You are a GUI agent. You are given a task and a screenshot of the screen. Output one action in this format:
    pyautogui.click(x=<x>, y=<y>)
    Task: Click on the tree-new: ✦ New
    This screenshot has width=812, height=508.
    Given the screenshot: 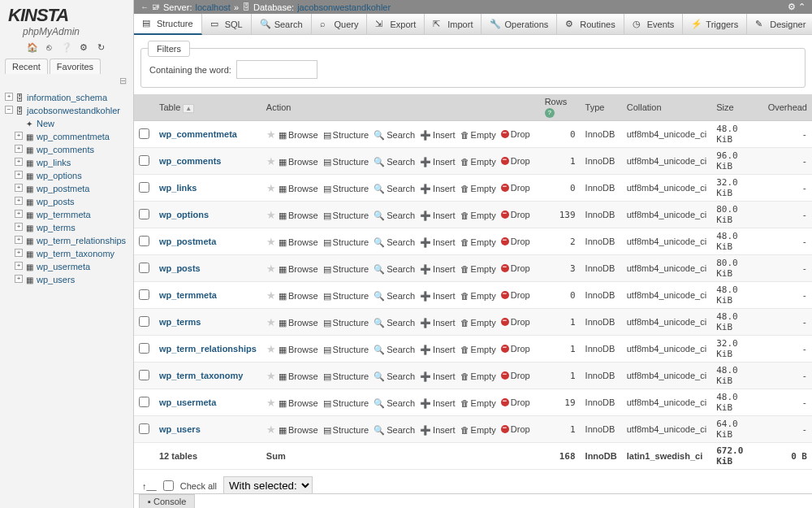 What is the action you would take?
    pyautogui.click(x=68, y=124)
    